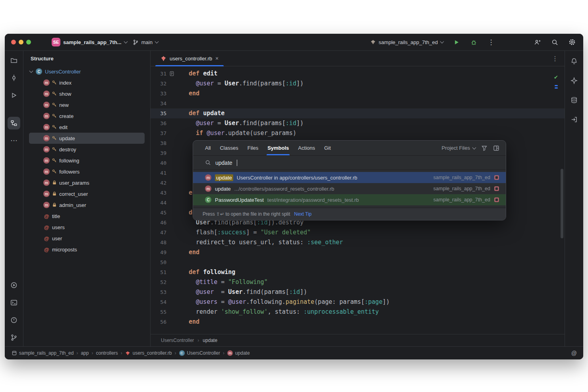 Image resolution: width=588 pixels, height=392 pixels. I want to click on line-number: 56, so click(159, 322).